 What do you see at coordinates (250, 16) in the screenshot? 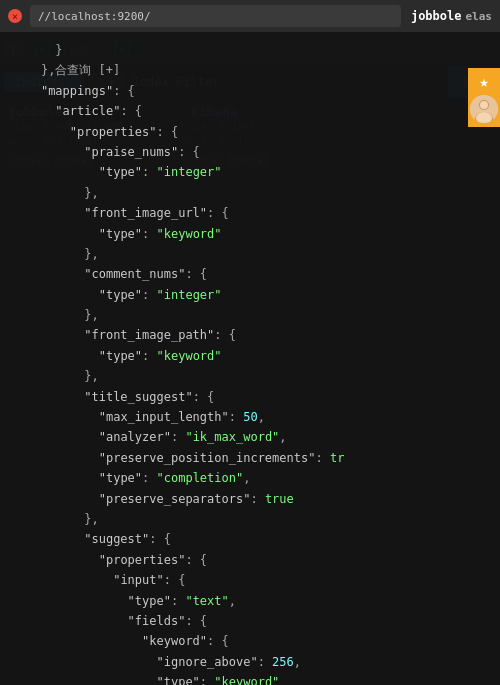
I see `browser-top-bar: × //localhost:9200/ jobbole elas` at bounding box center [250, 16].